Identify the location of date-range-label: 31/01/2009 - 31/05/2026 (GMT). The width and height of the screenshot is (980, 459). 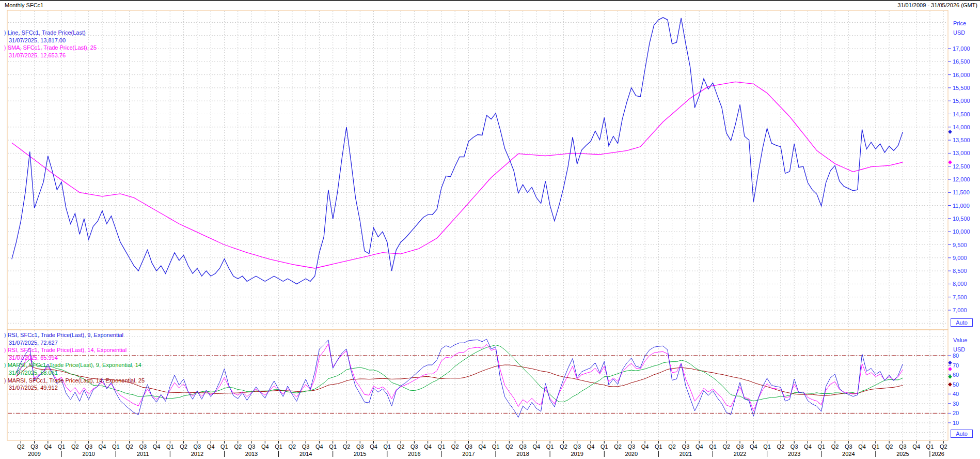
(938, 5).